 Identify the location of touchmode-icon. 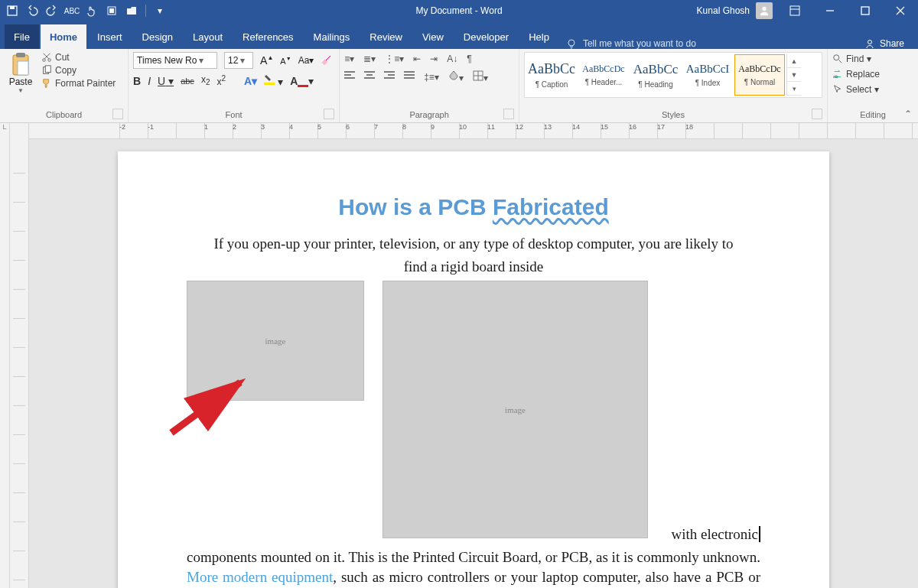
(112, 11).